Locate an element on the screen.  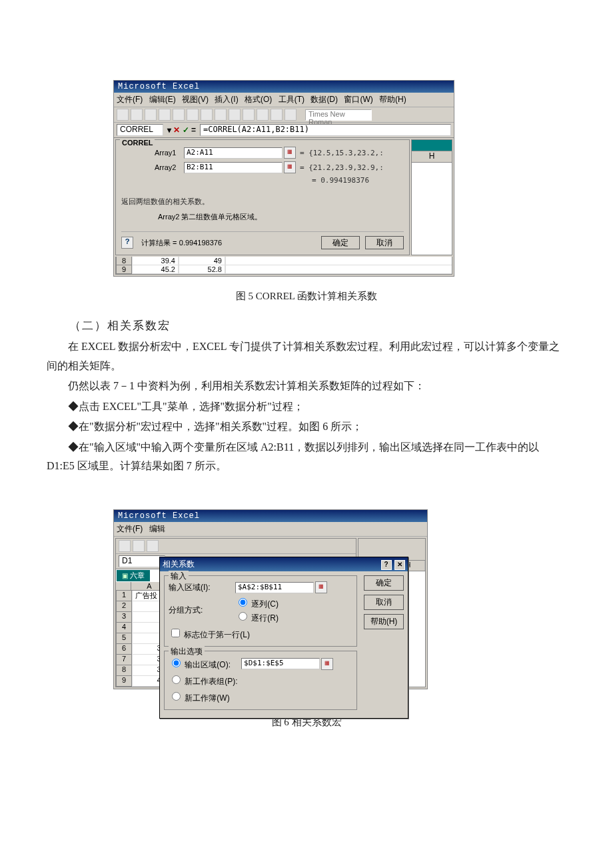
menu-edit-partial: 编辑 is located at coordinates (157, 529).